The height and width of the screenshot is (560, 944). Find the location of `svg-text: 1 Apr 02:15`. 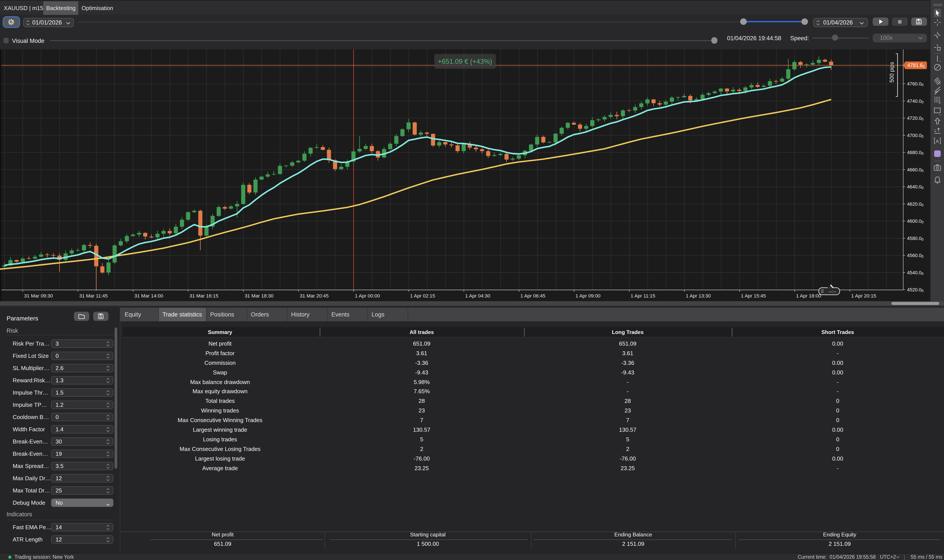

svg-text: 1 Apr 02:15 is located at coordinates (423, 296).